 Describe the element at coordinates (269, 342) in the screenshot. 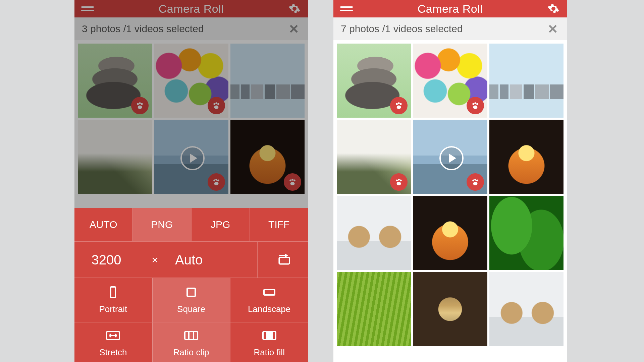

I see `fit-option-ratiofill: Ratio fill` at that location.